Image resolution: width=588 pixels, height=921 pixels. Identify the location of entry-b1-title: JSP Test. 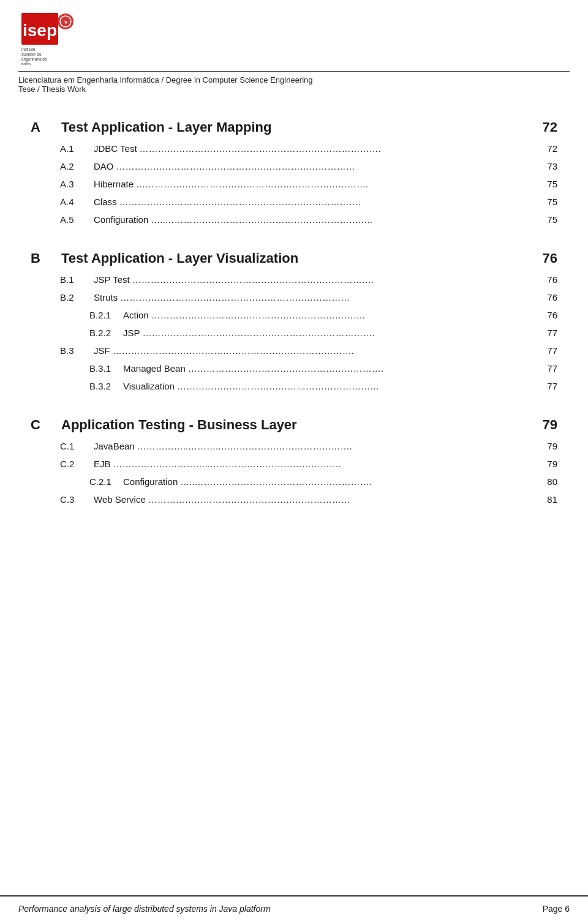
(111, 280).